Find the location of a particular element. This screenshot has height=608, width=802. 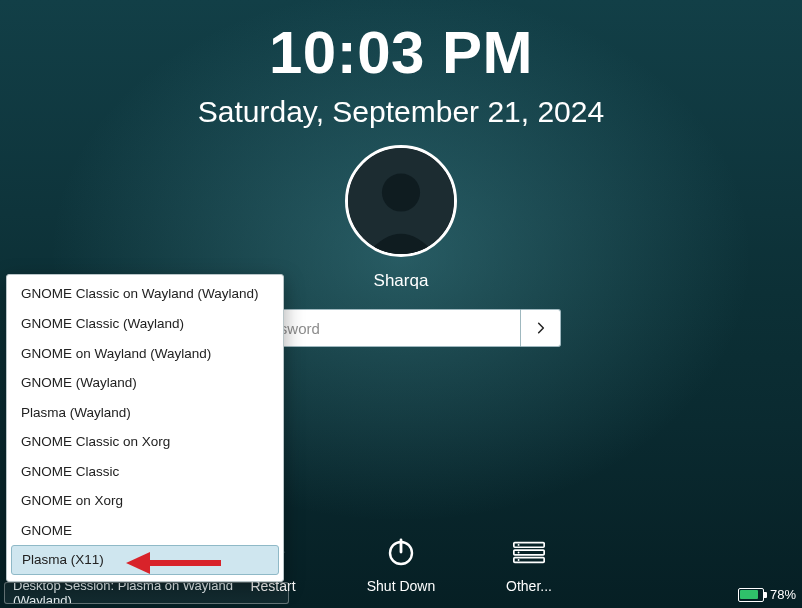

user-avatar-icon is located at coordinates (401, 201).